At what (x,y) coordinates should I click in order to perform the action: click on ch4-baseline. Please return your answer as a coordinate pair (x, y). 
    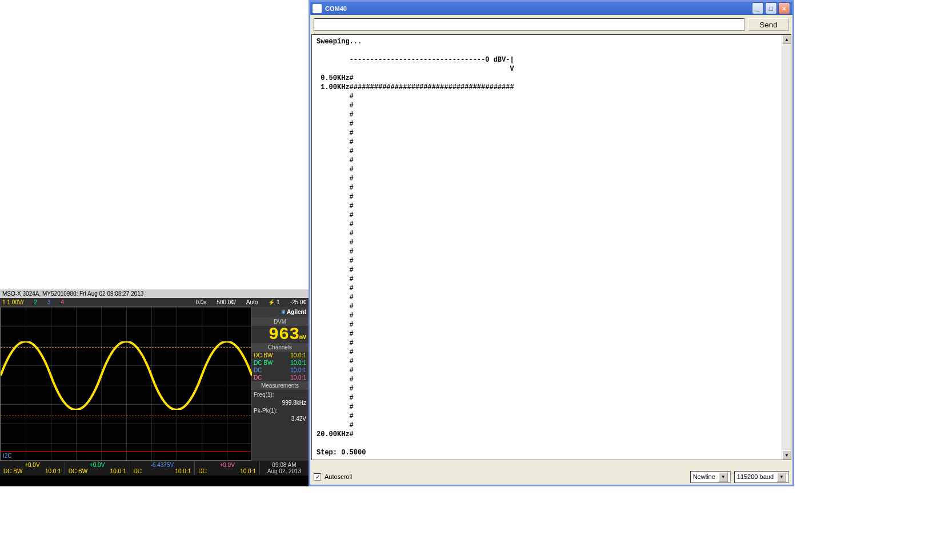
    Looking at the image, I should click on (126, 452).